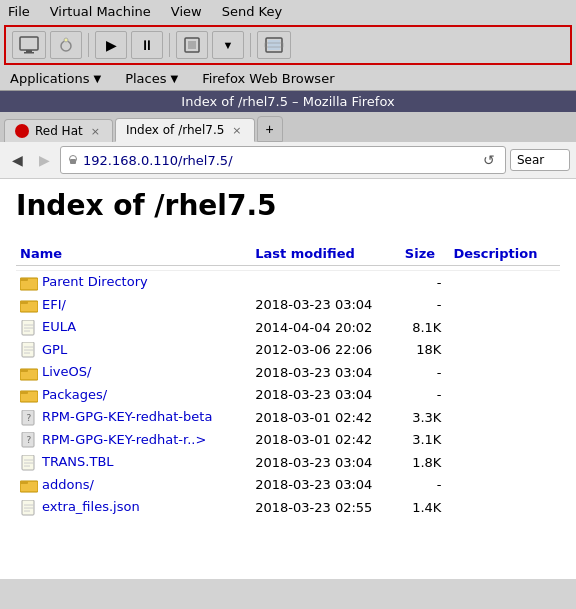 The image size is (576, 609). I want to click on cell-size: 8.1K, so click(426, 328).